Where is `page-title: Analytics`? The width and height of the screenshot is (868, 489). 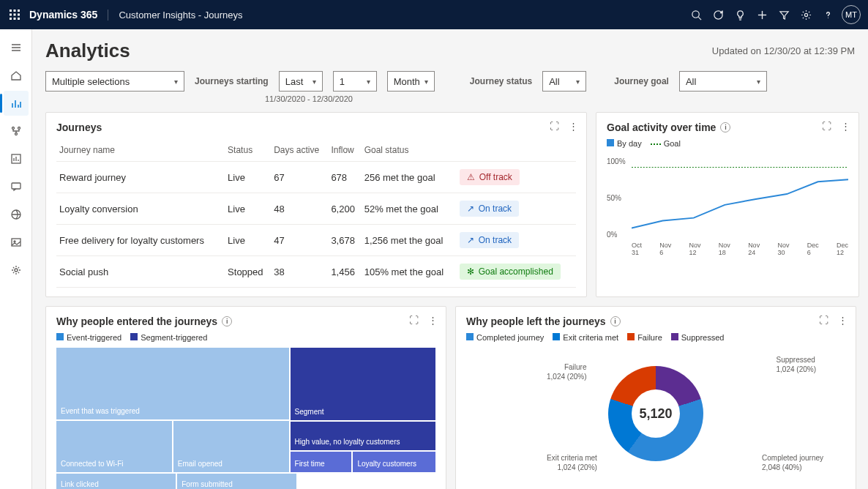
page-title: Analytics is located at coordinates (88, 51).